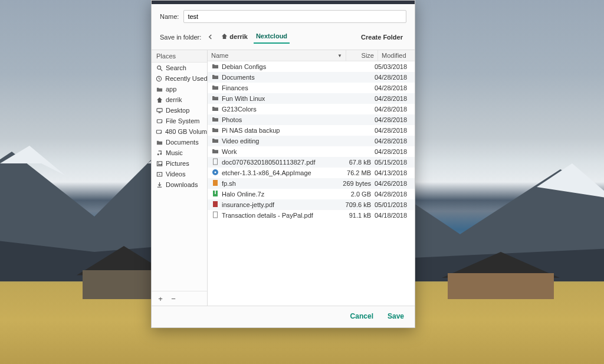 Image resolution: width=604 pixels, height=364 pixels. What do you see at coordinates (282, 67) in the screenshot?
I see `file-name: Debian Configs` at bounding box center [282, 67].